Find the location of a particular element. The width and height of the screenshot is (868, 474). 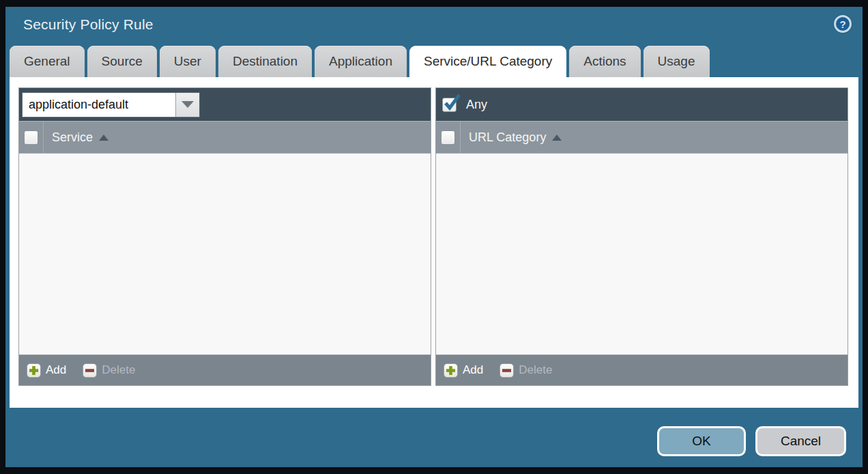

url-category-add-button: Add is located at coordinates (463, 370).